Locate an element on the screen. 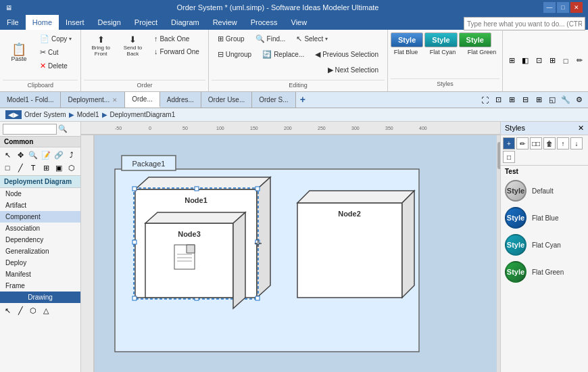 The image size is (588, 372). extra-tool-6: ✏ is located at coordinates (579, 61).